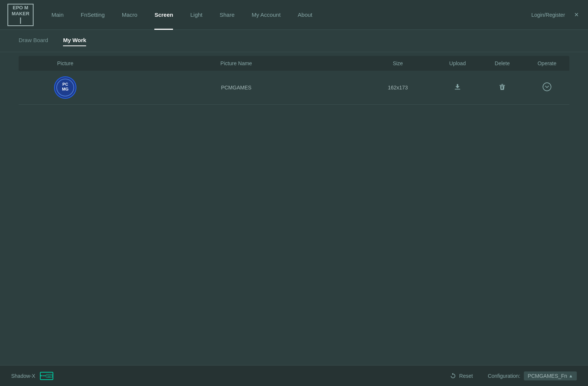  What do you see at coordinates (547, 63) in the screenshot?
I see `col-header-operate: Operate` at bounding box center [547, 63].